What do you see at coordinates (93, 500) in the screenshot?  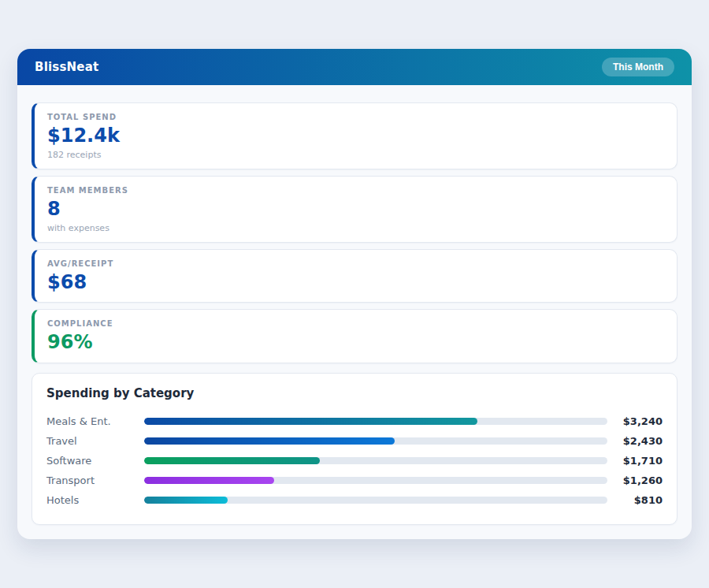 I see `category-label: Hotels` at bounding box center [93, 500].